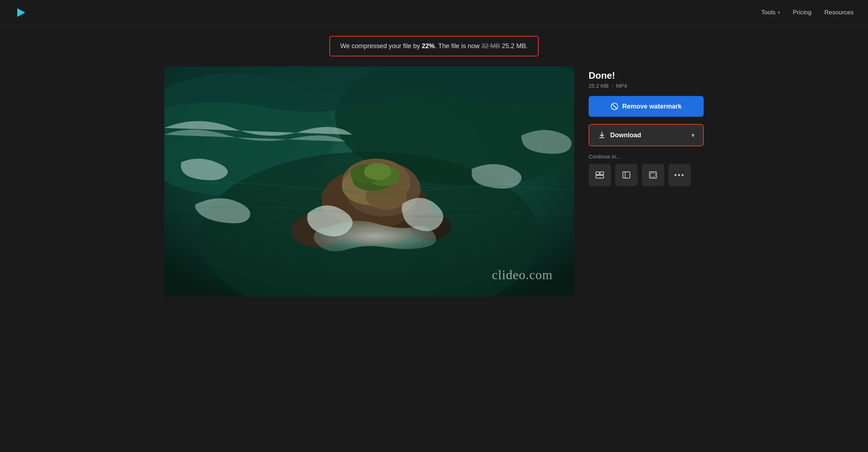 This screenshot has height=452, width=868. I want to click on remove-watermark-label: Remove watermark, so click(652, 106).